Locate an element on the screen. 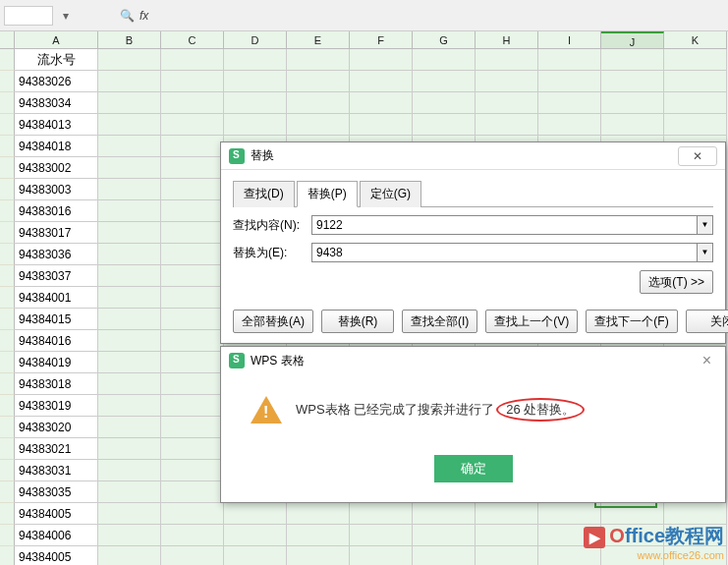 The image size is (728, 565). col-header-h: H is located at coordinates (507, 40).